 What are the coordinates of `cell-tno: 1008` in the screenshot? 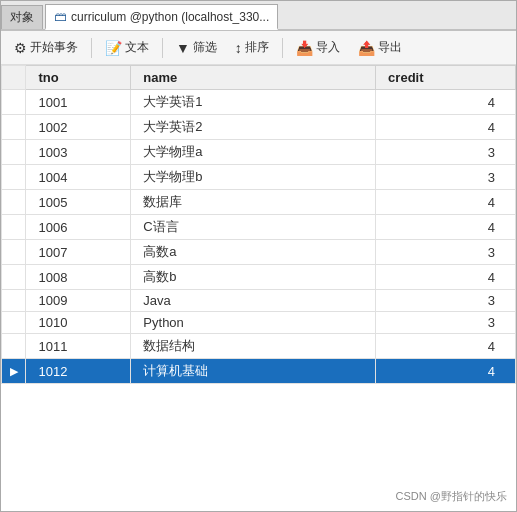 It's located at (78, 278).